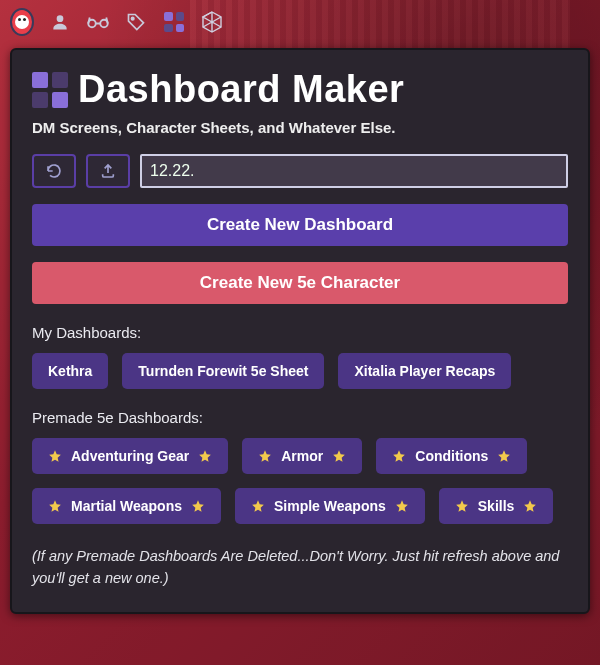  Describe the element at coordinates (496, 506) in the screenshot. I see `pill-label: Skills` at that location.